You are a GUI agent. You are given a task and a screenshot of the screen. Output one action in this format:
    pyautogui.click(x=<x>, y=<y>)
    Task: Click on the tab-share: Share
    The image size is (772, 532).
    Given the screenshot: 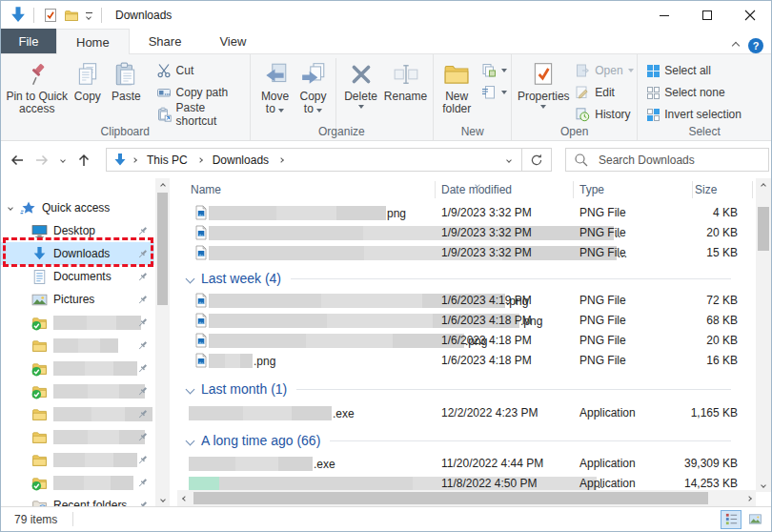 What is the action you would take?
    pyautogui.click(x=166, y=41)
    